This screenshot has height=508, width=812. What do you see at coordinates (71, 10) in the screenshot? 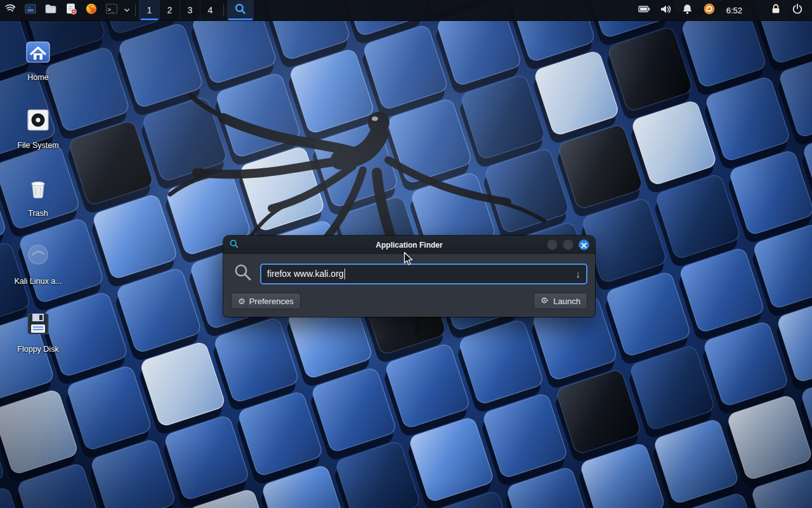
I see `text-editor-launcher` at bounding box center [71, 10].